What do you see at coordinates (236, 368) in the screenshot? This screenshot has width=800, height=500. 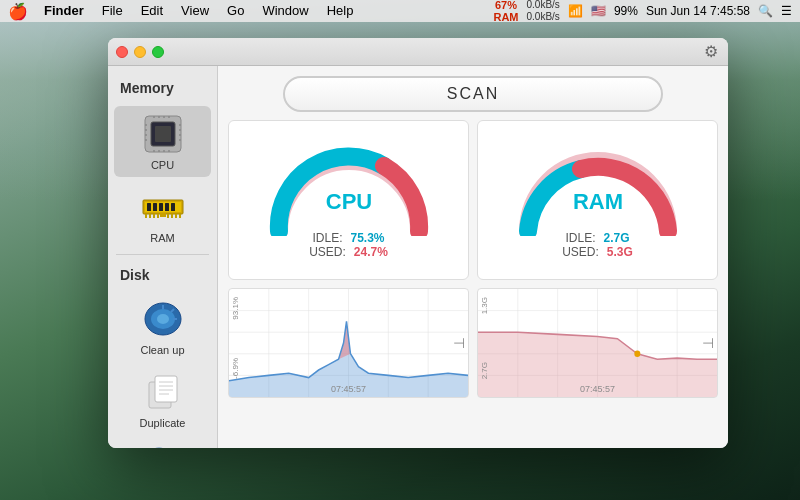 I see `cpu-chart-y-bottom: -6.9%` at bounding box center [236, 368].